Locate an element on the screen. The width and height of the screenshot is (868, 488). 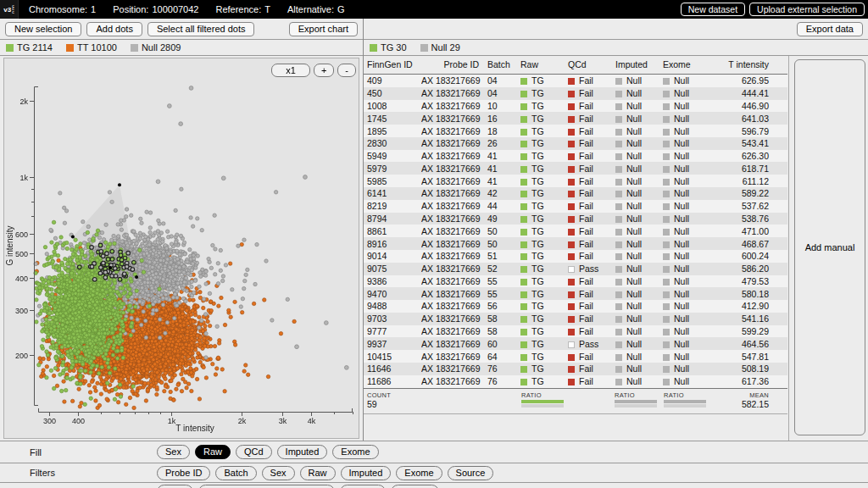
col-qcd: QCd is located at coordinates (587, 65).